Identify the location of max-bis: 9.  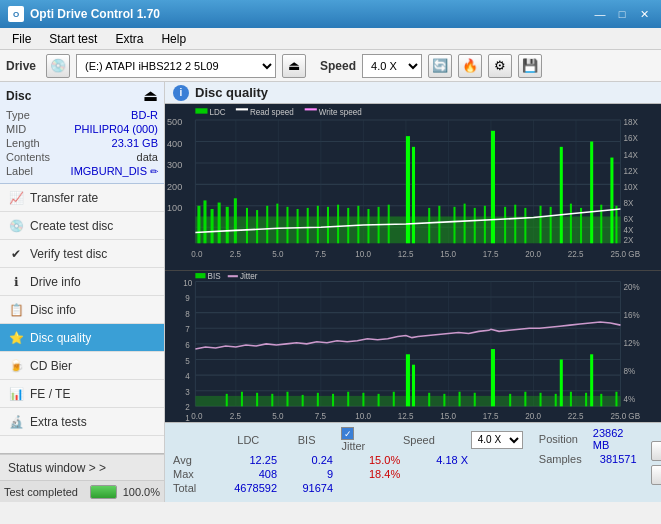
(313, 474).